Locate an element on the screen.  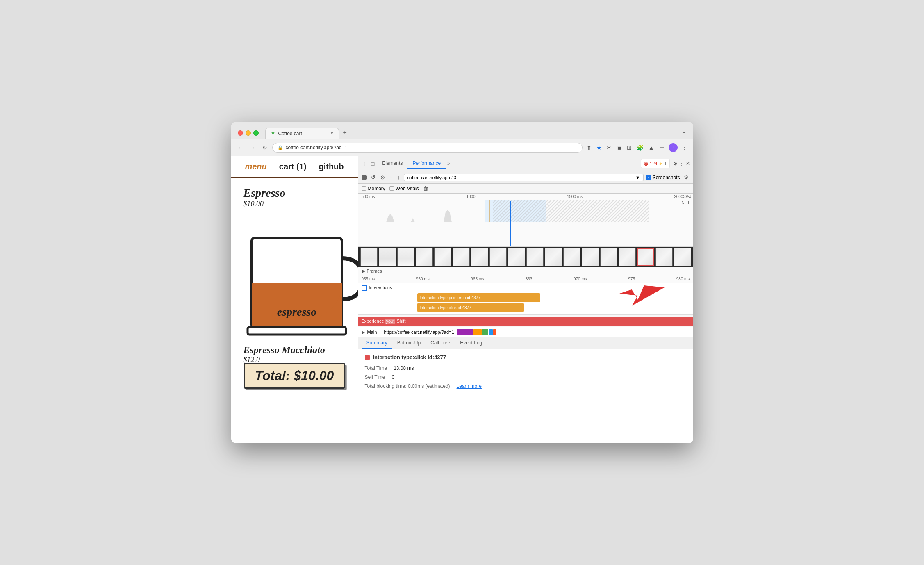
tab-summary: Summary is located at coordinates (377, 343).